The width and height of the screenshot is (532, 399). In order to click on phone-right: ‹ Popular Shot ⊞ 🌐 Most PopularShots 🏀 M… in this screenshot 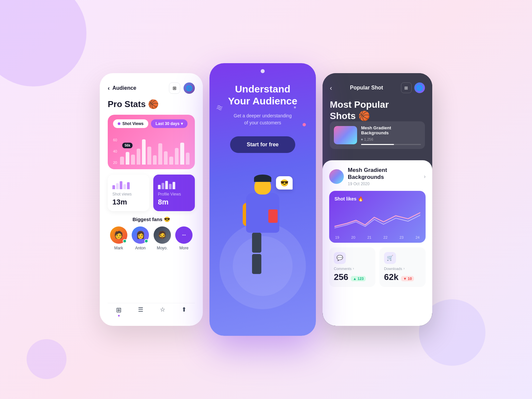, I will do `click(377, 200)`.